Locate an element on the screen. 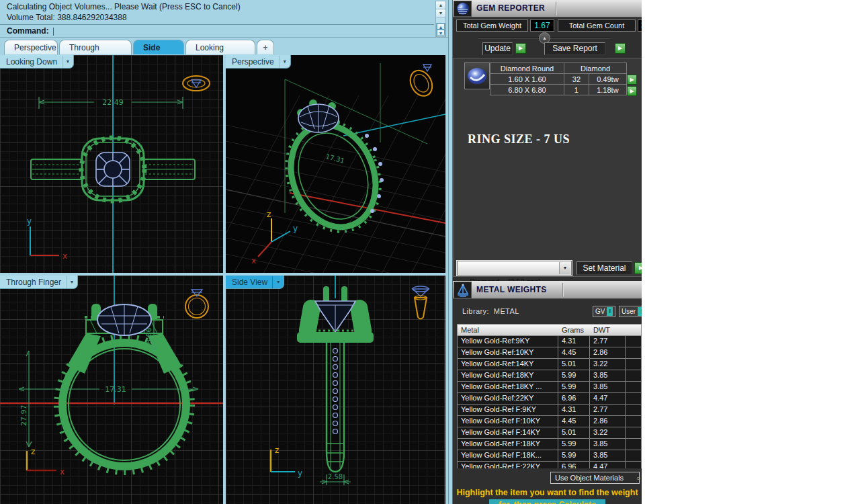 Image resolution: width=856 pixels, height=504 pixels. dwt-cell: 4.47 is located at coordinates (607, 465).